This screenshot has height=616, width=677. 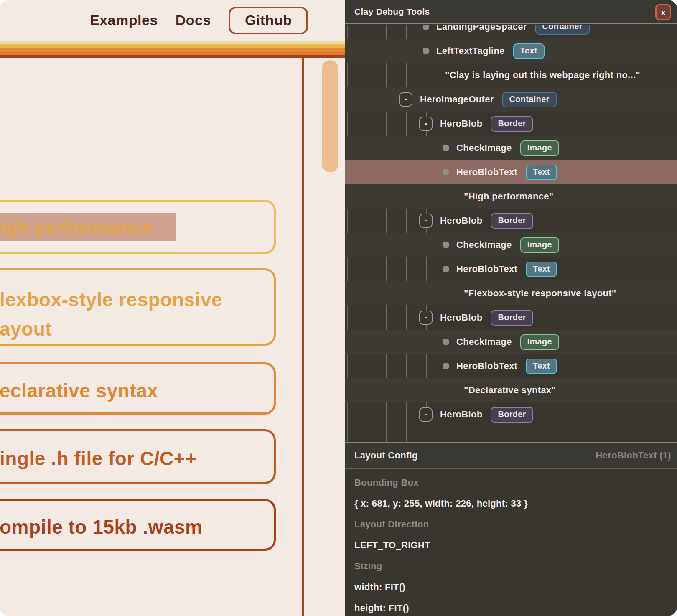 I want to click on tree-text-preview-row: "Clay is laying out this webpage right n…, so click(x=511, y=75).